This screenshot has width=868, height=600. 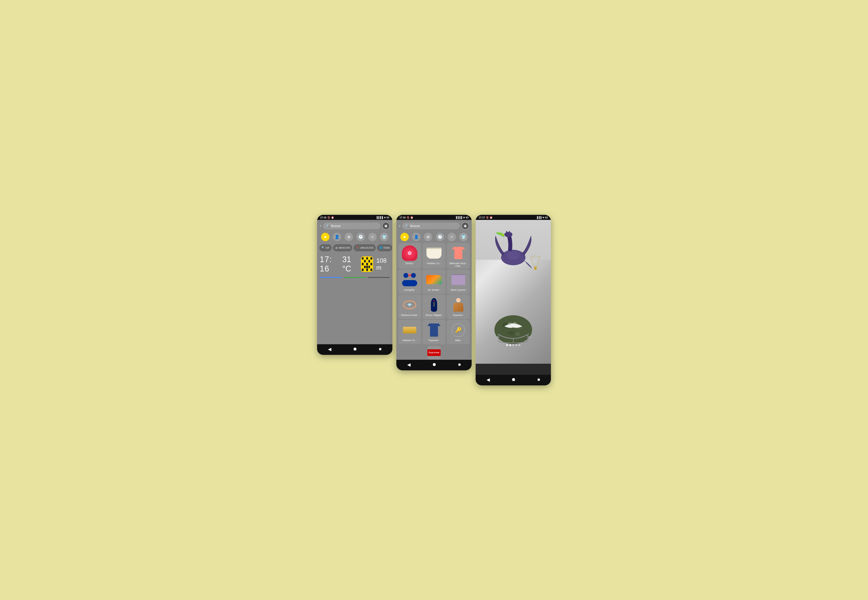 I want to click on grid-row-2: 🎀 Loungefly › Air Jordan, so click(x=434, y=282).